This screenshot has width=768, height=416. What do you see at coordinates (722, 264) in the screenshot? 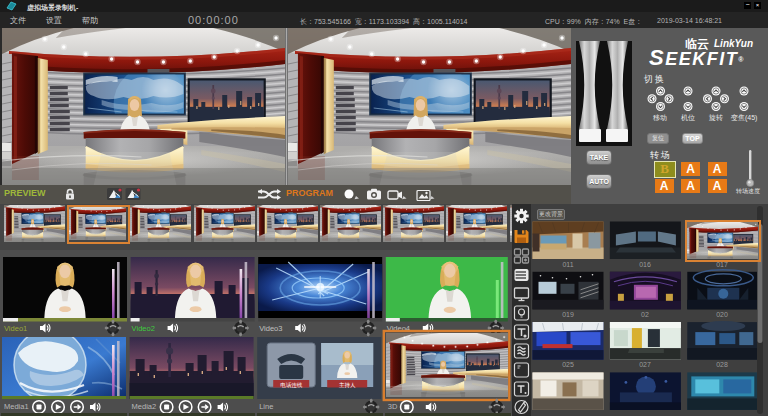
I see `svg-text: 017` at bounding box center [722, 264].